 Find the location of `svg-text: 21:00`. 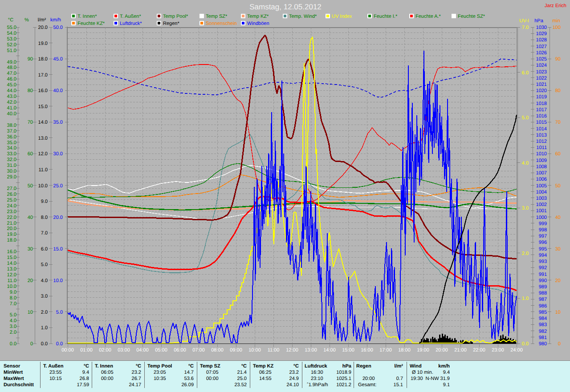

svg-text: 21:00 is located at coordinates (460, 350).